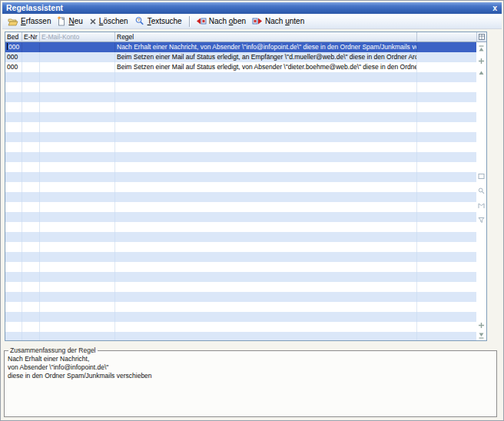 The width and height of the screenshot is (504, 421). I want to click on loeschen-button: Löschen, so click(109, 22).